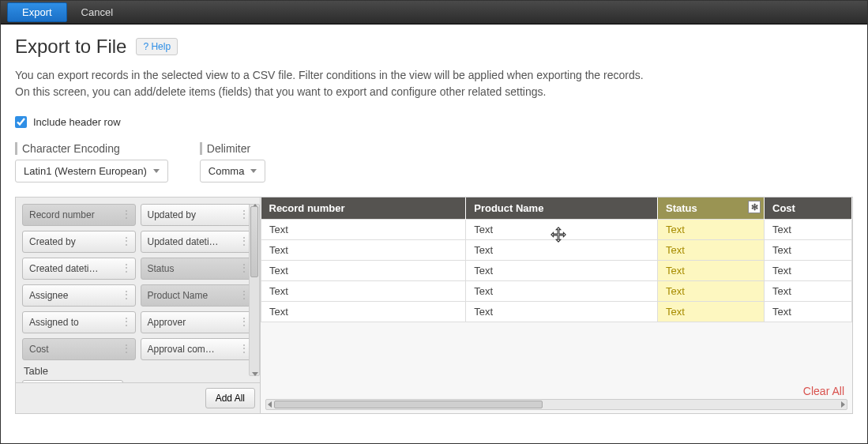 The height and width of the screenshot is (444, 868). Describe the element at coordinates (408, 404) in the screenshot. I see `scroll-thumb-horizontal` at that location.